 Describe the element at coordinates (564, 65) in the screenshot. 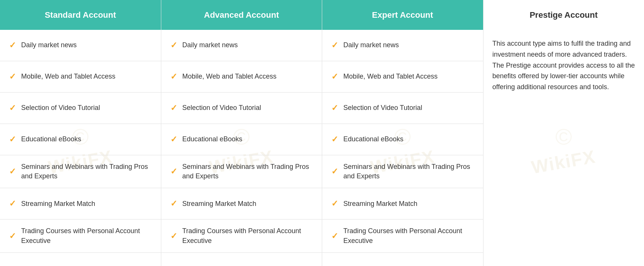

I see `prestige-description: This account type aims to fulfil the tra…` at that location.